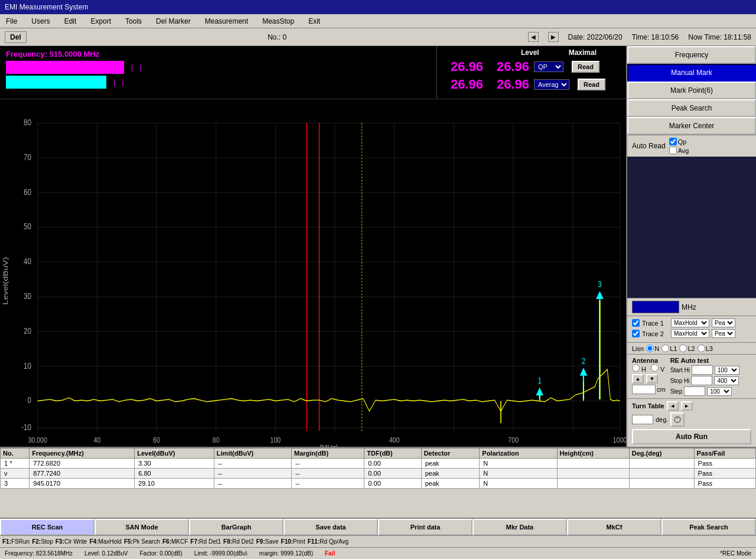  Describe the element at coordinates (656, 307) in the screenshot. I see `freq-input: 515` at that location.